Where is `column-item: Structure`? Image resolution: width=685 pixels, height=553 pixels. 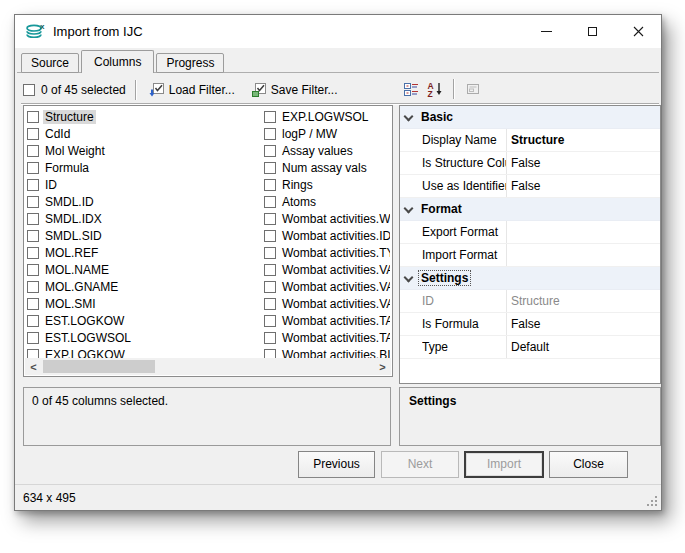
column-item: Structure is located at coordinates (144, 116).